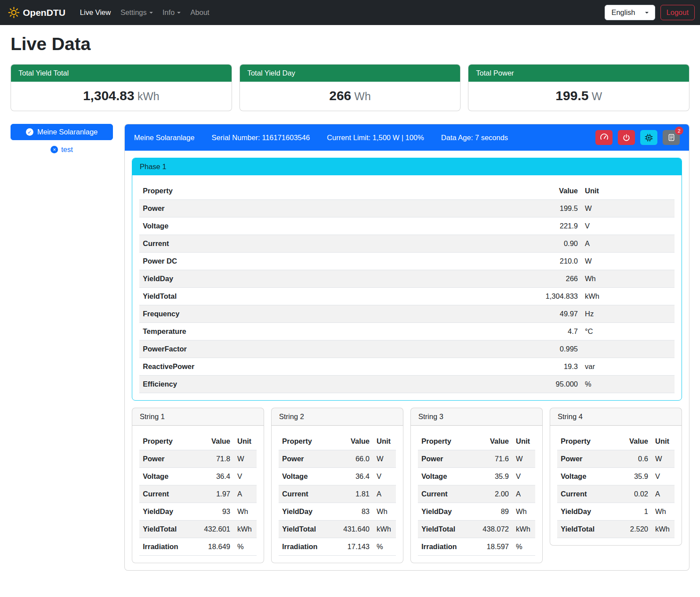  I want to click on nav-item-label: About, so click(199, 12).